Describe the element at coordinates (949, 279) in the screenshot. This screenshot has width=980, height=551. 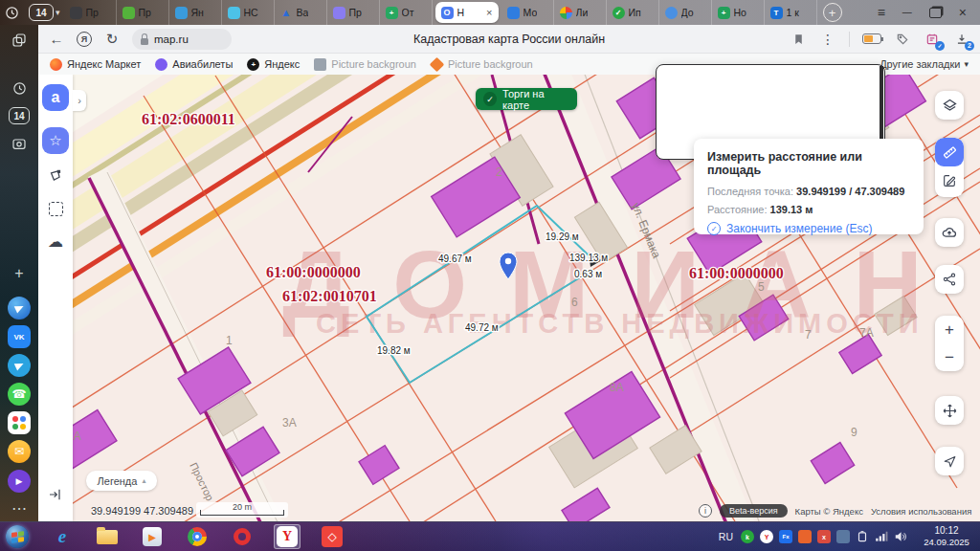
I see `share-button` at that location.